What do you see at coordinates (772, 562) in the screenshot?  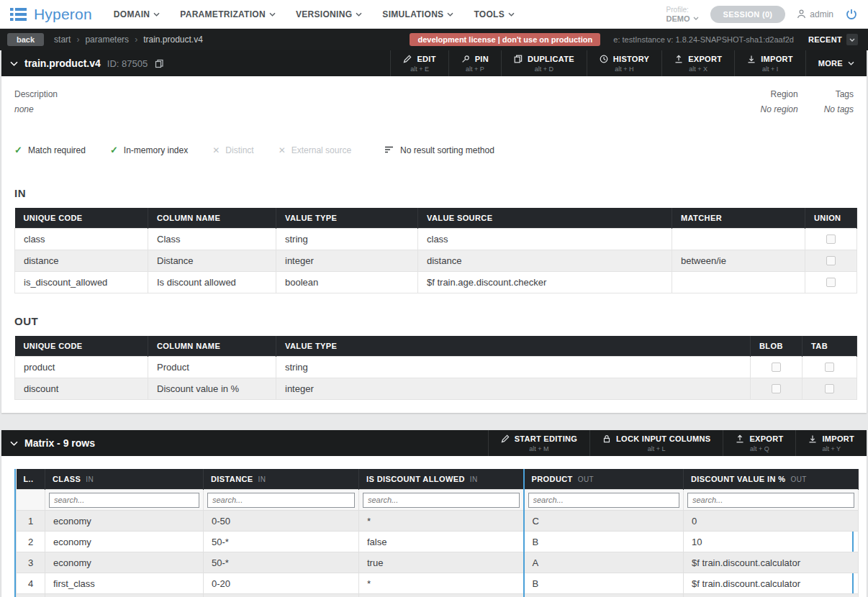 I see `cell-discount-value: $f train.discount.calculator` at bounding box center [772, 562].